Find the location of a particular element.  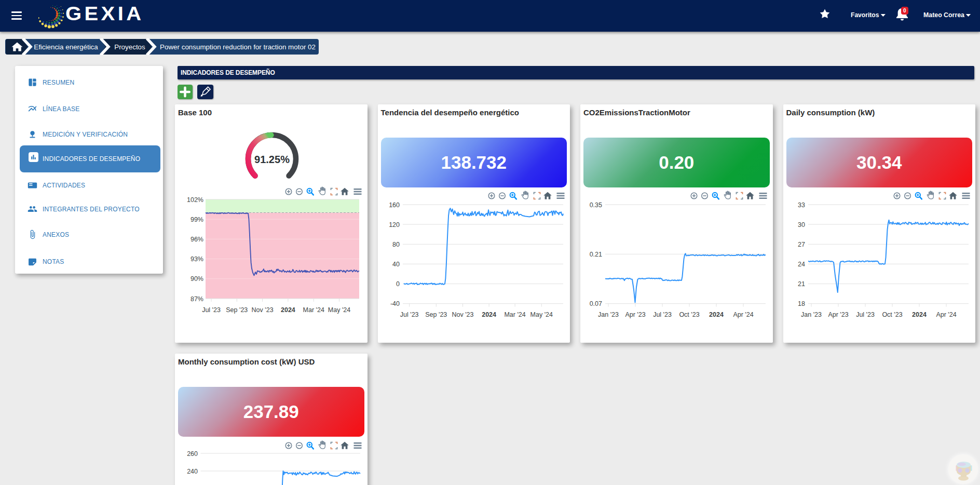

svg-text: 0.21 is located at coordinates (596, 254).